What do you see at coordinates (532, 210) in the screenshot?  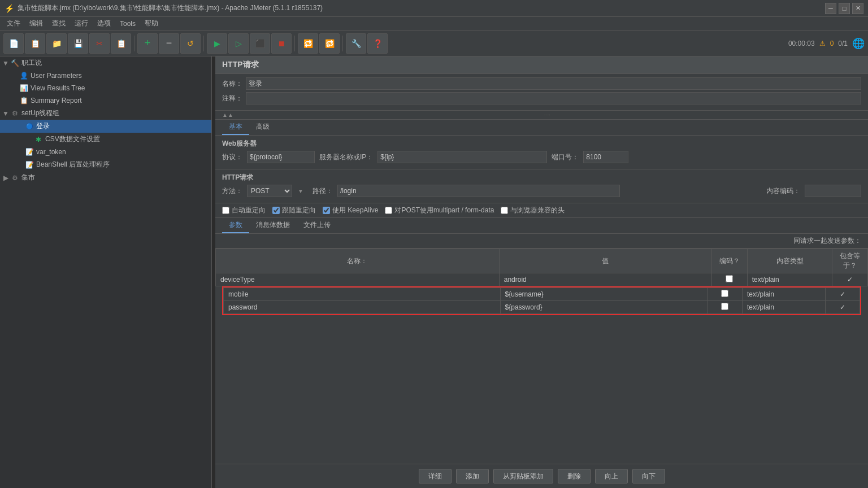 I see `cb-browser-compat: 与浏览器兼容的头` at bounding box center [532, 210].